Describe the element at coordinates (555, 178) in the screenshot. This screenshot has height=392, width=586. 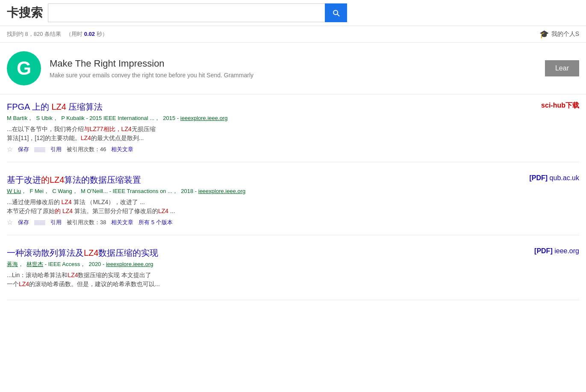
I see `pdf-link: [PDF] qub.ac.uk` at that location.